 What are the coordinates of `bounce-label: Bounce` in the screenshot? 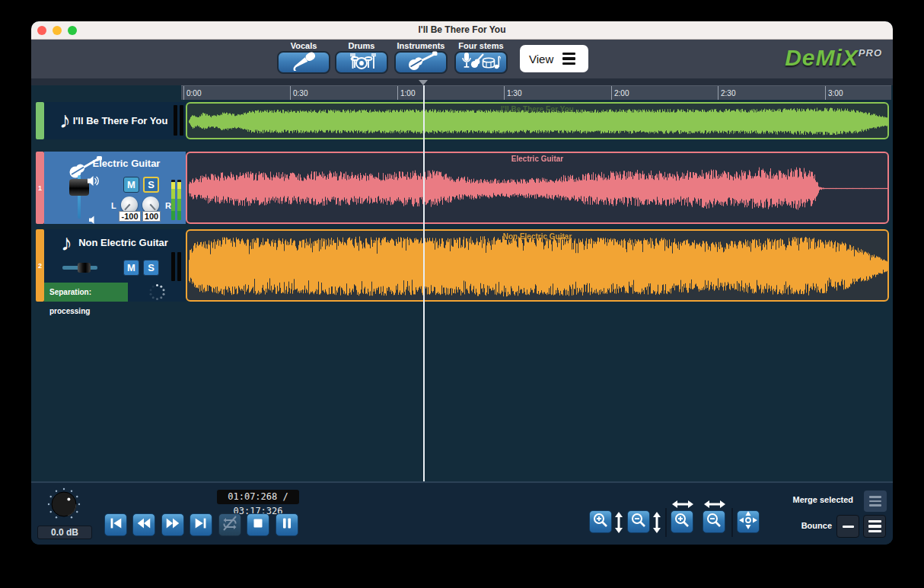 It's located at (789, 526).